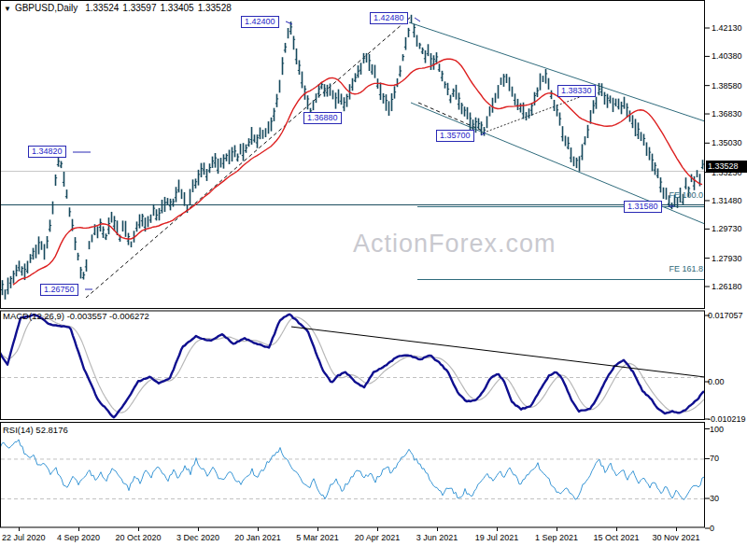 This screenshot has height=560, width=747. Describe the element at coordinates (726, 419) in the screenshot. I see `macd-axis-label: -0.010219` at that location.